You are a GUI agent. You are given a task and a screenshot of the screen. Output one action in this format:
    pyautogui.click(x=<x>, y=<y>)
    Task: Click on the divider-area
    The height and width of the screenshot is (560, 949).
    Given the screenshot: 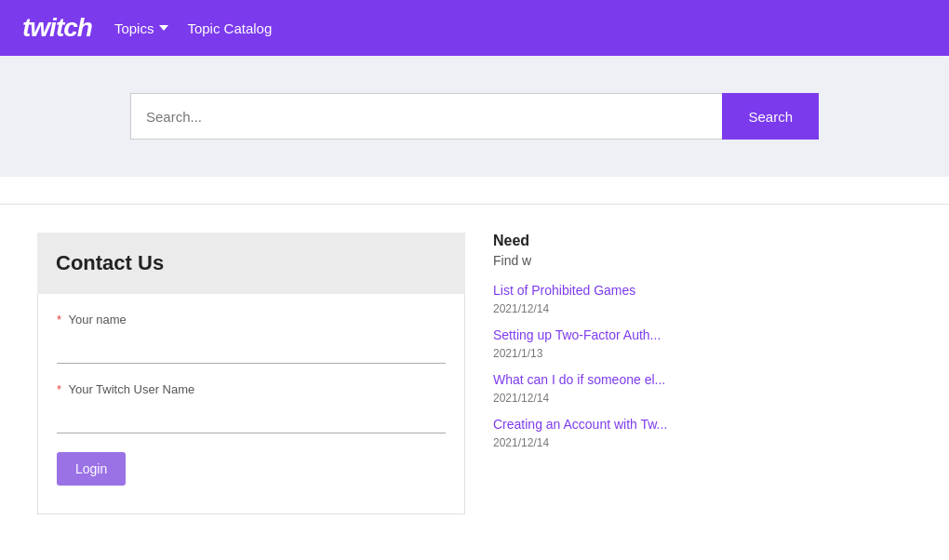 What is the action you would take?
    pyautogui.click(x=474, y=191)
    